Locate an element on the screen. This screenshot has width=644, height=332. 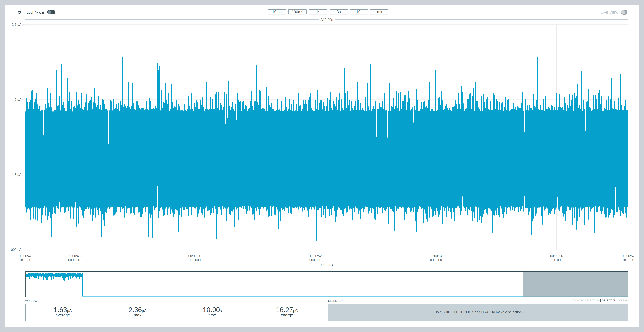
svg-text: 1.5 µA is located at coordinates (16, 175).